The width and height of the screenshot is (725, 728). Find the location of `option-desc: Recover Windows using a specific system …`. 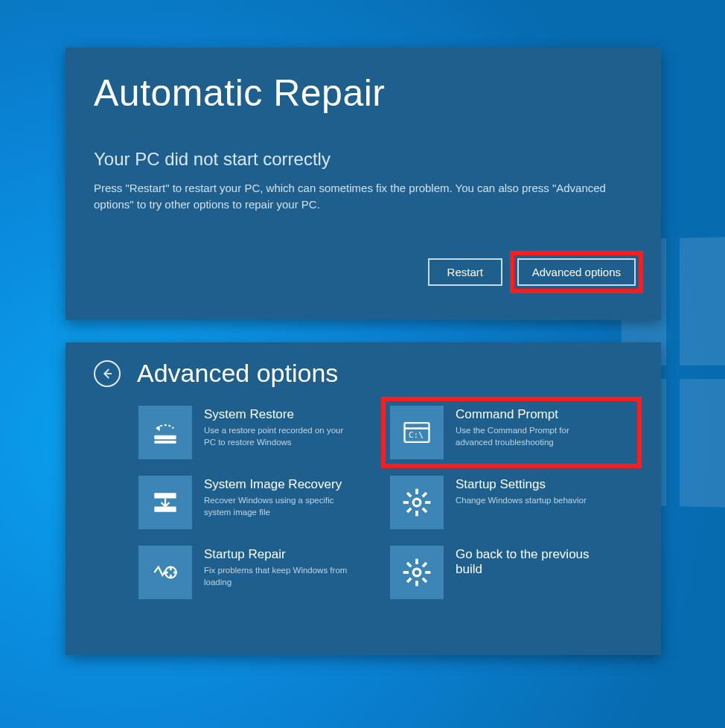

option-desc: Recover Windows using a specific system … is located at coordinates (278, 506).